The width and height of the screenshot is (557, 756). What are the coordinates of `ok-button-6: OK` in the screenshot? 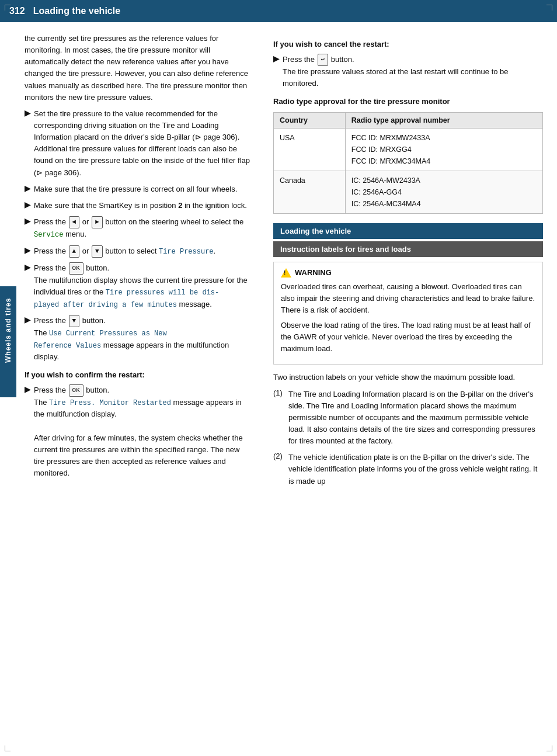 It's located at (76, 269).